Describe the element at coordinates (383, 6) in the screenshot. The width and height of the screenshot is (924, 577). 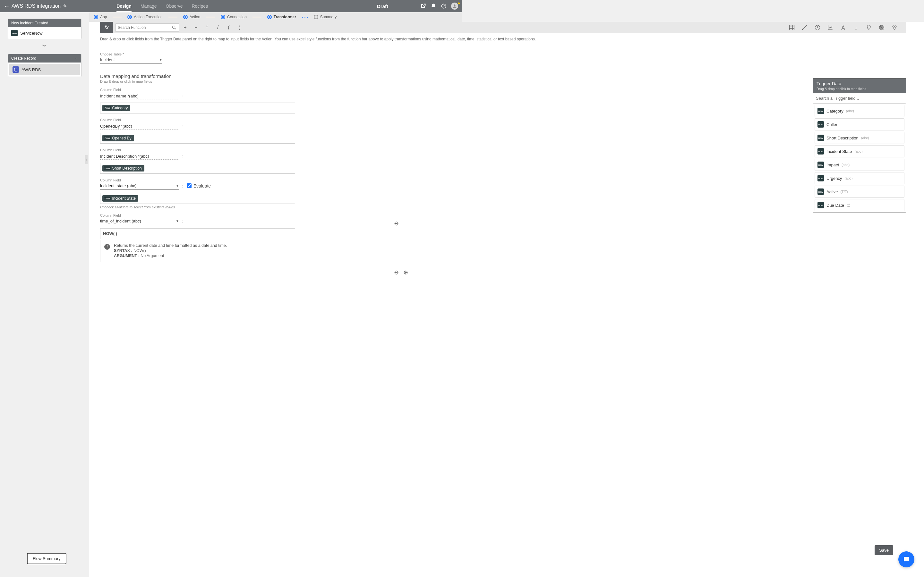
I see `status-badge: Draft` at that location.